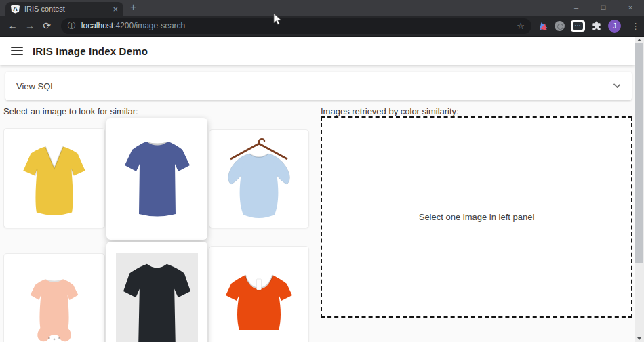  I want to click on view-sql-panel: View SQL, so click(319, 86).